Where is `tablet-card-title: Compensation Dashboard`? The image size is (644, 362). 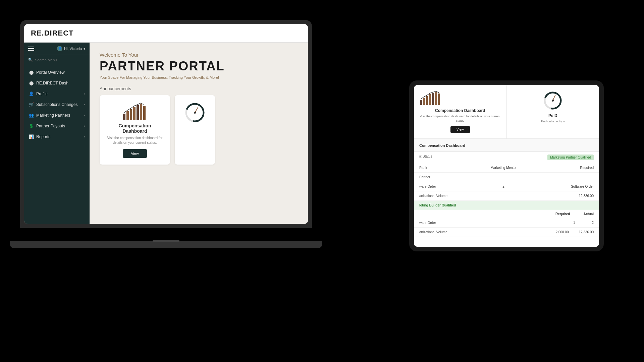 tablet-card-title: Compensation Dashboard is located at coordinates (460, 111).